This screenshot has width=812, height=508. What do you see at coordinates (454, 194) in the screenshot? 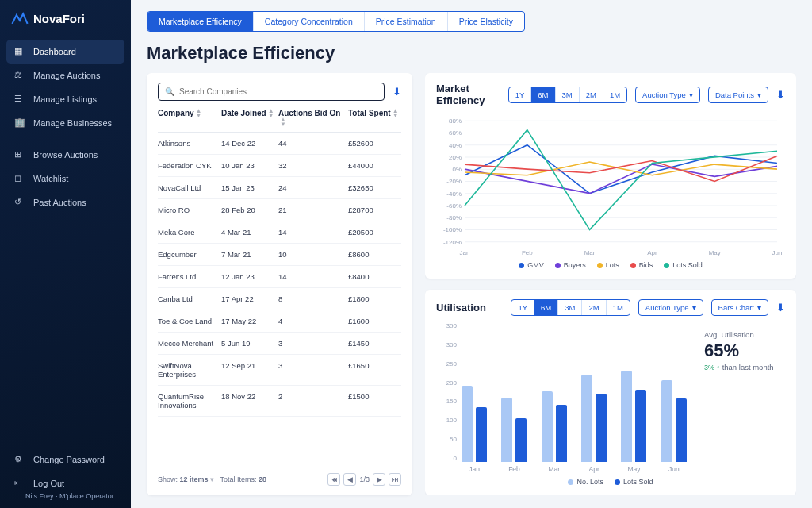
I see `svg-text: -40%` at bounding box center [454, 194].